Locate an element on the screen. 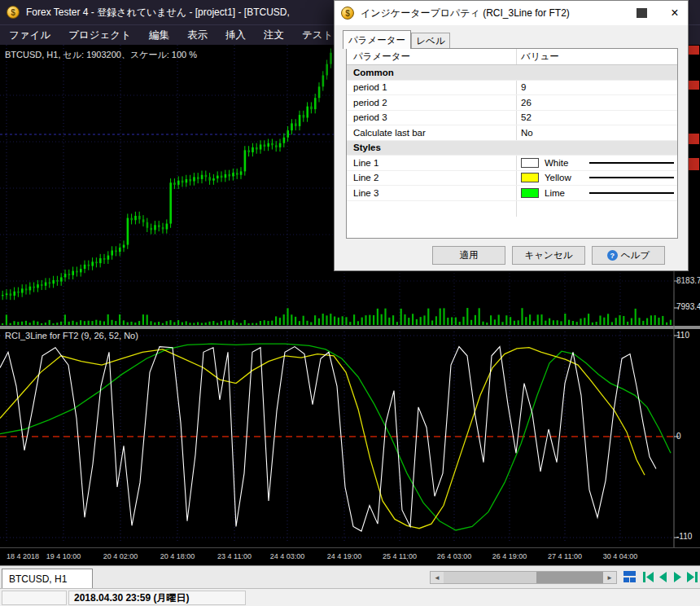 This screenshot has width=700, height=606. time-label: 20 4 18:00 is located at coordinates (177, 556).